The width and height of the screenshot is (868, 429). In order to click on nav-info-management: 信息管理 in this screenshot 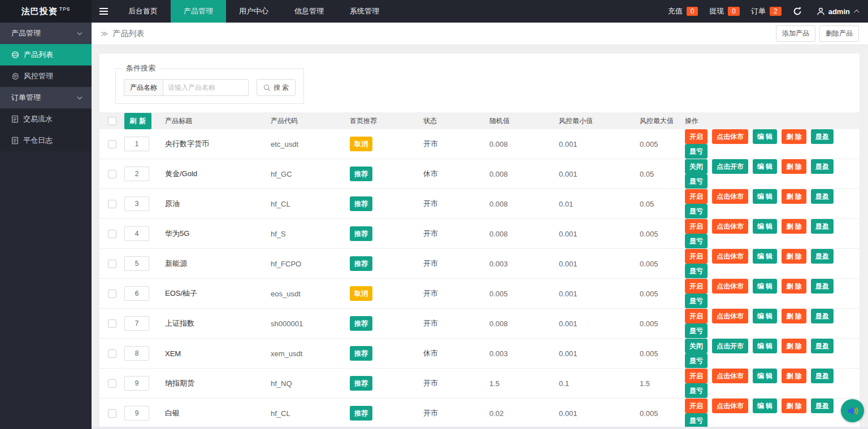, I will do `click(309, 11)`.